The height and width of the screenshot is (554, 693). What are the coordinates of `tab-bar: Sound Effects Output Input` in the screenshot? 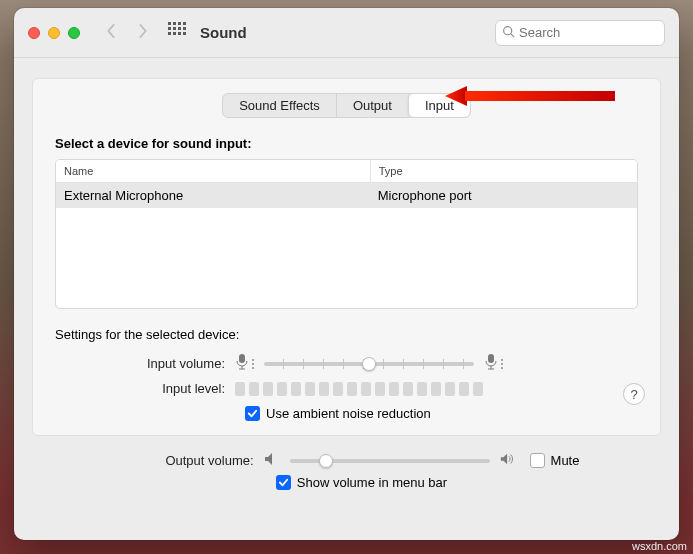 It's located at (346, 106).